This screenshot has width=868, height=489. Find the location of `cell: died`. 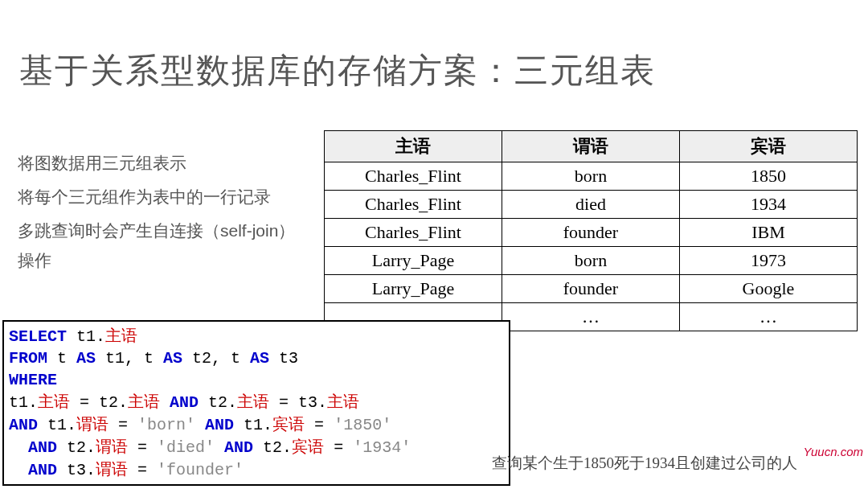

cell: died is located at coordinates (592, 204).